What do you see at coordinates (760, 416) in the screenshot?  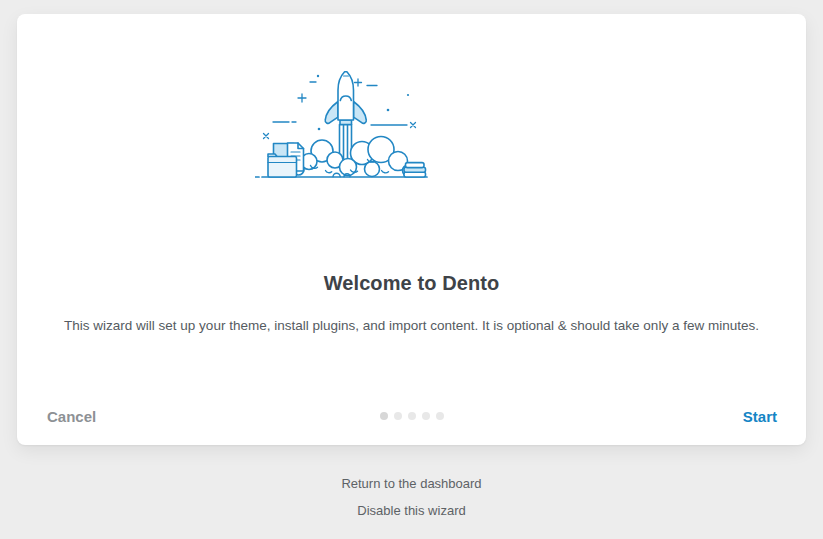 I see `start-button: Start` at bounding box center [760, 416].